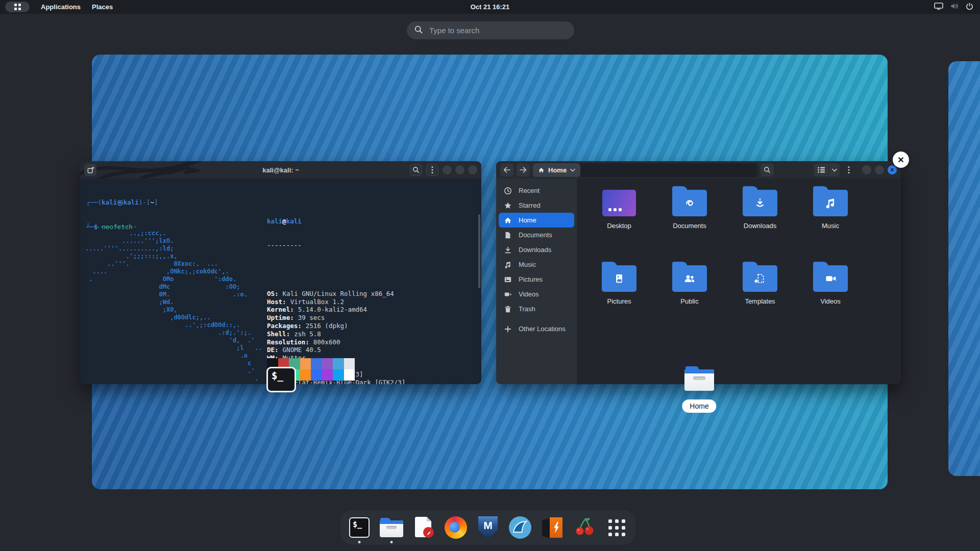 This screenshot has height=551, width=980. What do you see at coordinates (760, 298) in the screenshot?
I see `file-grid-item: Templates` at bounding box center [760, 298].